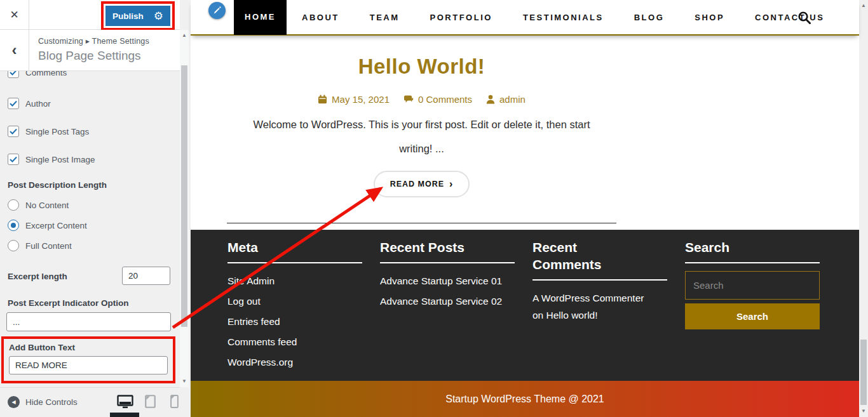  What do you see at coordinates (864, 372) in the screenshot?
I see `preview-scrollbar-thumb` at bounding box center [864, 372].